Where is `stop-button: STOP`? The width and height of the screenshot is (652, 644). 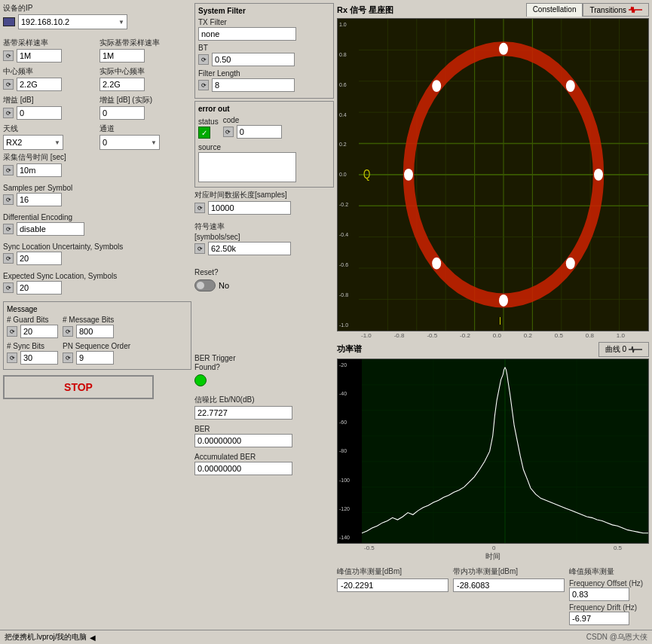 stop-button: STOP is located at coordinates (78, 387).